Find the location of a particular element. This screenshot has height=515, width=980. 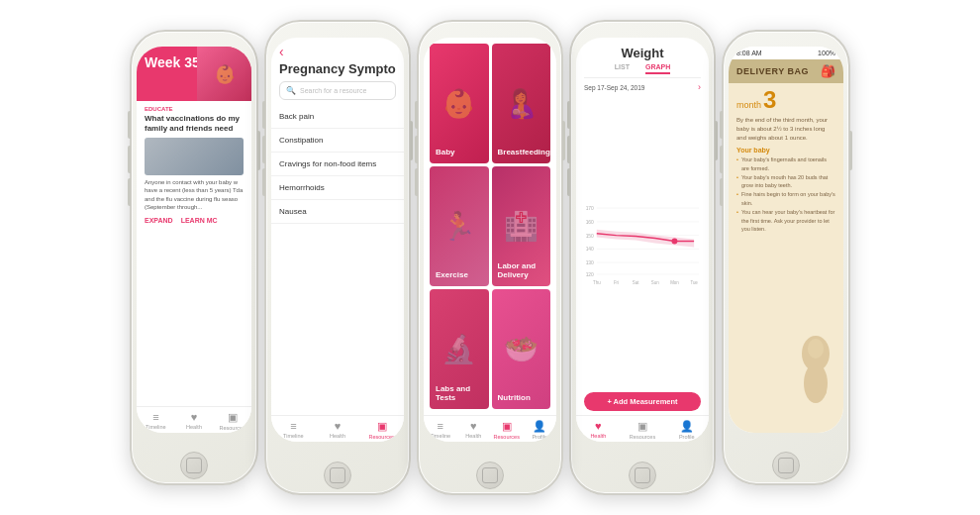

breastfeeding-label: Breastfeeding is located at coordinates (525, 153).